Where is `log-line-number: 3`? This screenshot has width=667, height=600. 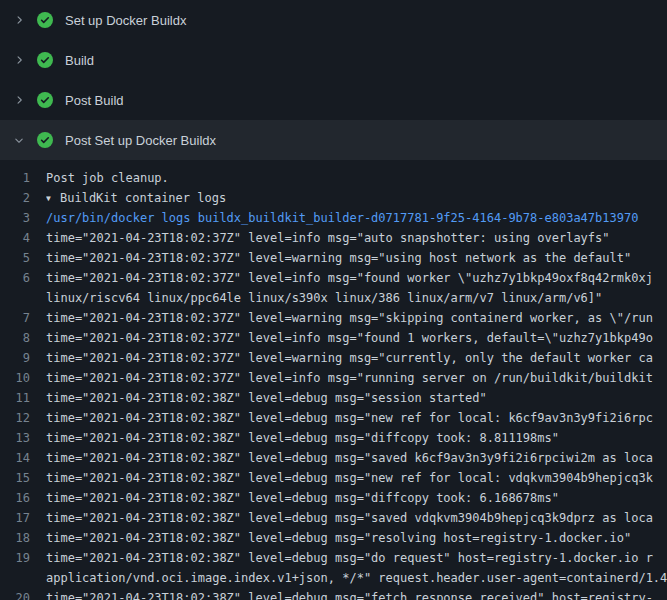
log-line-number: 3 is located at coordinates (23, 218).